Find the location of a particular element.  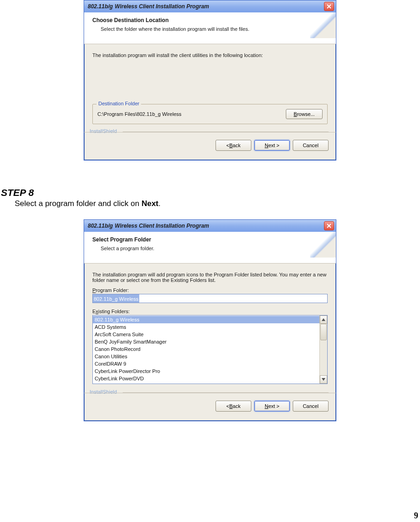

step-desc-before: Select a program folder and click on is located at coordinates (78, 203).